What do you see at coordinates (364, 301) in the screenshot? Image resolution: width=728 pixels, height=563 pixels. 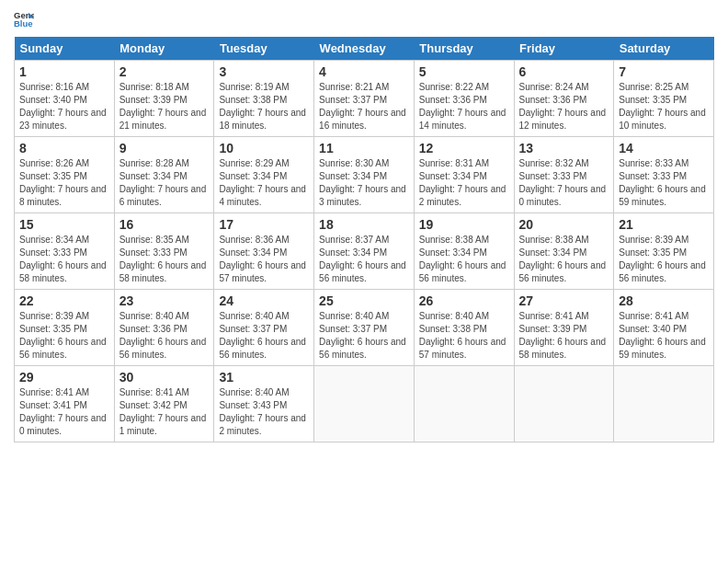 I see `day-number: 25` at bounding box center [364, 301].